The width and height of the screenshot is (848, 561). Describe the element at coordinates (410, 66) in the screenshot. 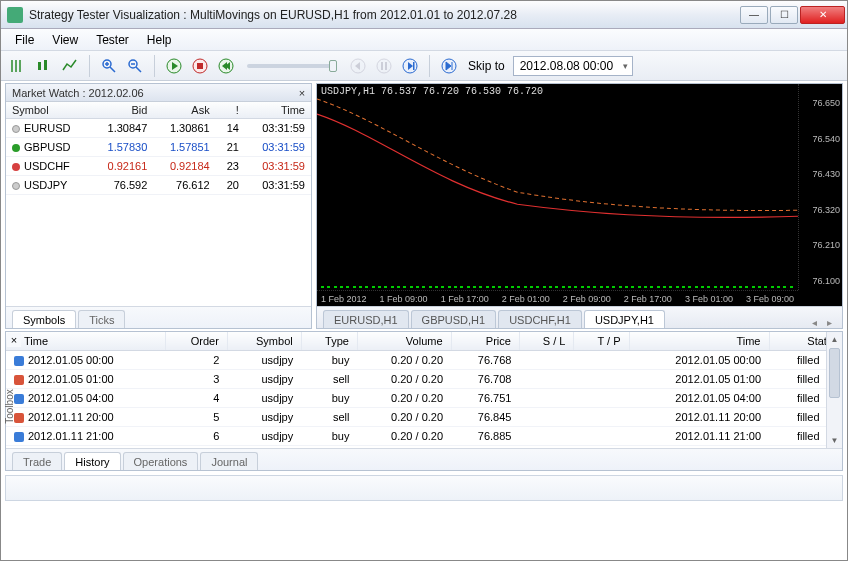

I see `step-fwd-button` at that location.